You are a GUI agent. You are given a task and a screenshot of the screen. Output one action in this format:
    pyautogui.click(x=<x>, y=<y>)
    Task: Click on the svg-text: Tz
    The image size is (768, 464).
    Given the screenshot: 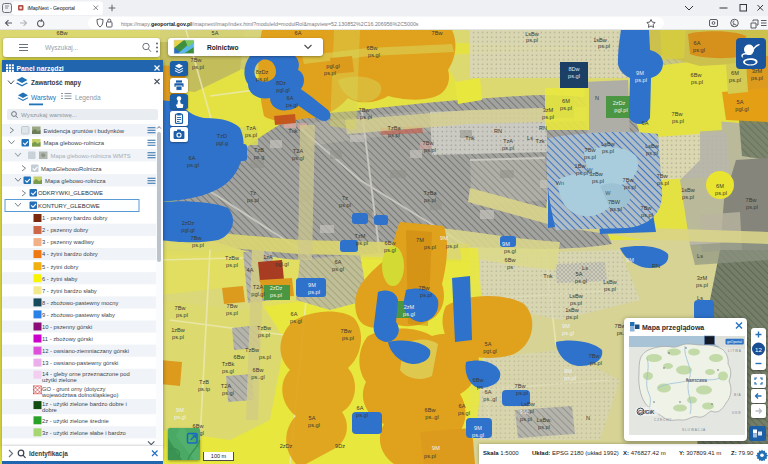 What is the action you would take?
    pyautogui.click(x=345, y=198)
    